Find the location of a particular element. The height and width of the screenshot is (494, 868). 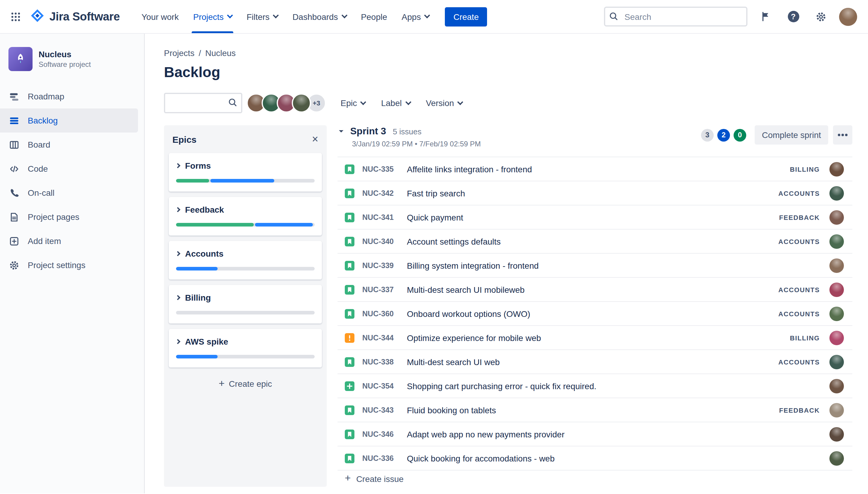

filter-dropdown: Version is located at coordinates (444, 103).